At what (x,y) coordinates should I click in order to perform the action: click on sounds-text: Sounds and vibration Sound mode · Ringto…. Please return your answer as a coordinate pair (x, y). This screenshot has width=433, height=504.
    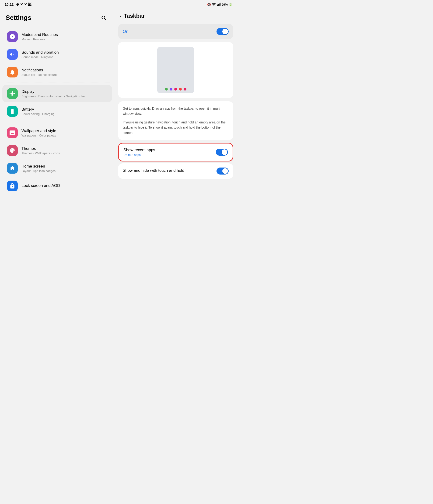
    Looking at the image, I should click on (64, 54).